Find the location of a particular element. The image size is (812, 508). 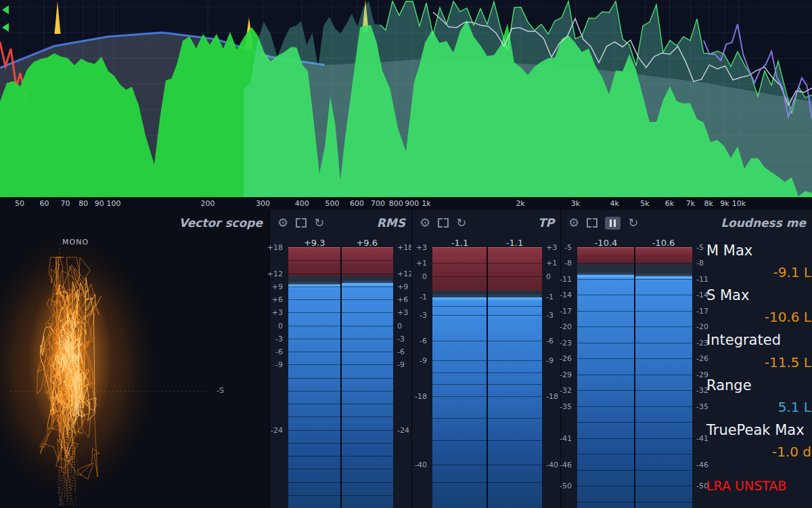

freq-label-100: 100 is located at coordinates (114, 203).